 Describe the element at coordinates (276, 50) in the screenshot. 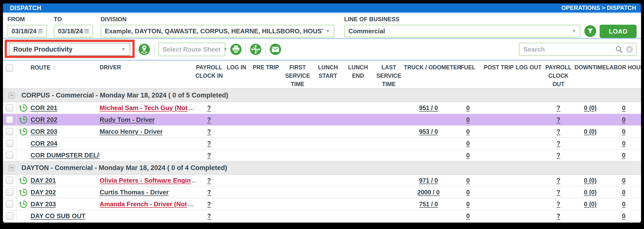

I see `email-button` at that location.